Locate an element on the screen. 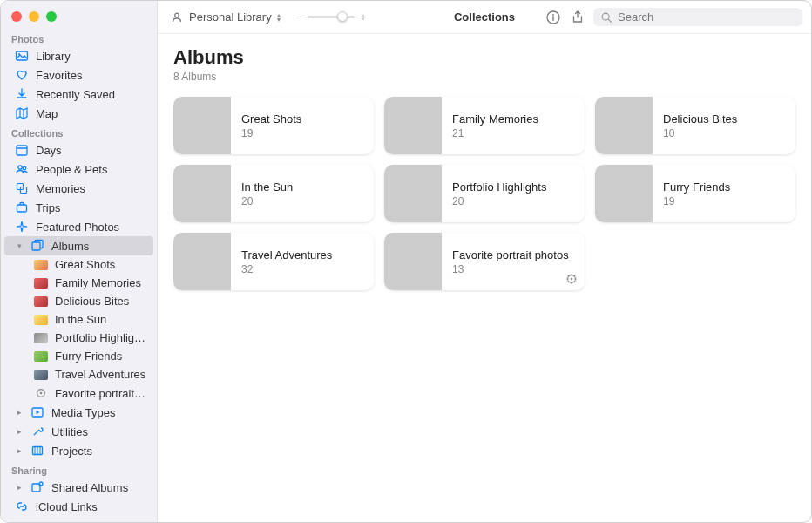 The height and width of the screenshot is (523, 812). search-icon is located at coordinates (606, 17).